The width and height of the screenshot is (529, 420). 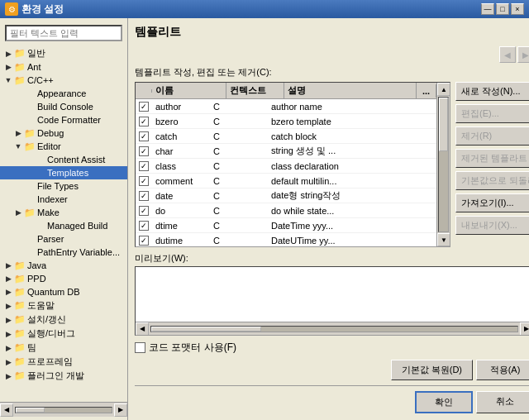 What do you see at coordinates (8, 67) in the screenshot?
I see `expand-icon-ant: ▶` at bounding box center [8, 67].